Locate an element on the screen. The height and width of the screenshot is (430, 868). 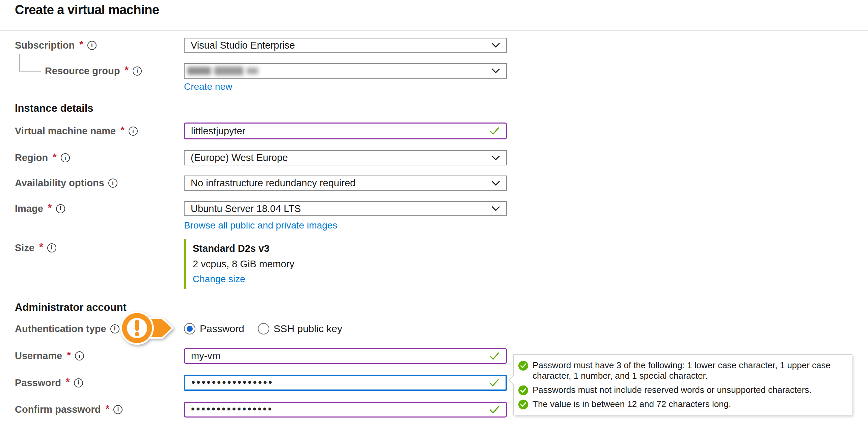
radio-option-ssh-public-key: SSH public key is located at coordinates (300, 329).